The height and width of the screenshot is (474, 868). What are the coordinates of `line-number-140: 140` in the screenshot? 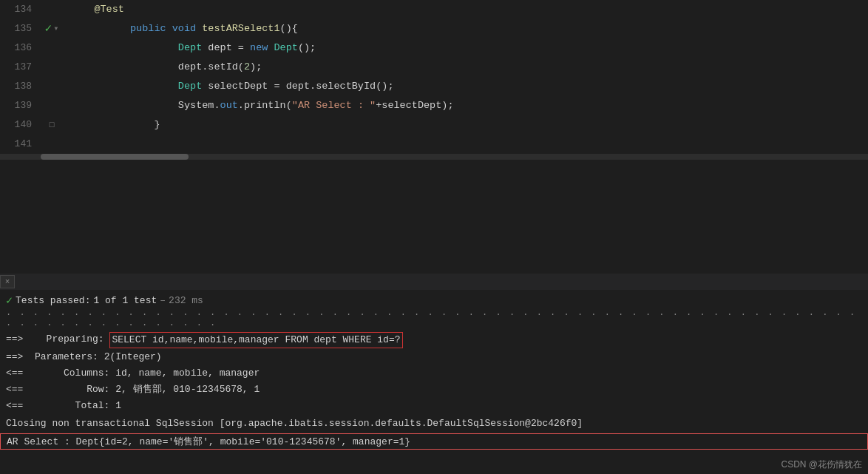 It's located at (21, 125).